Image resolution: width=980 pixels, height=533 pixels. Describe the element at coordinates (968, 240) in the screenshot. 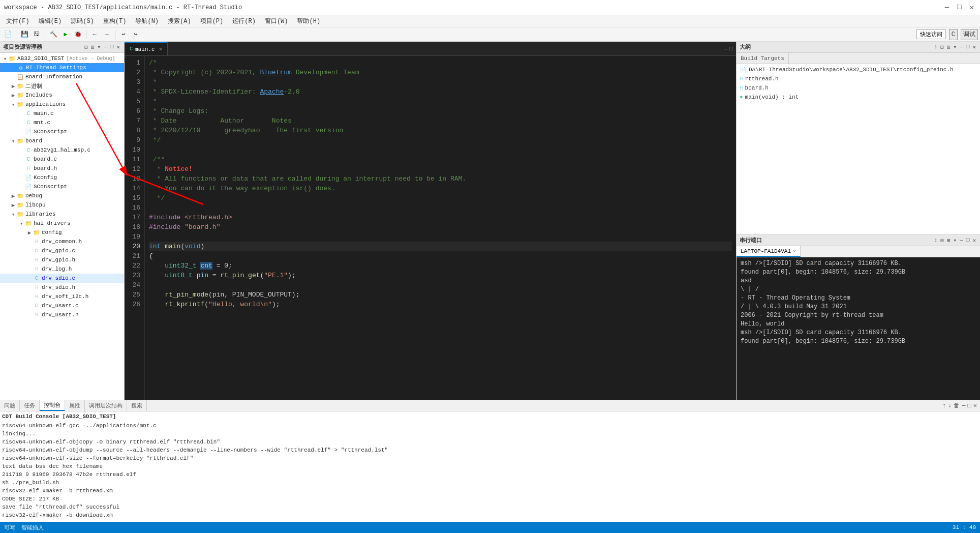

I see `serial-maximize-icon: □` at that location.